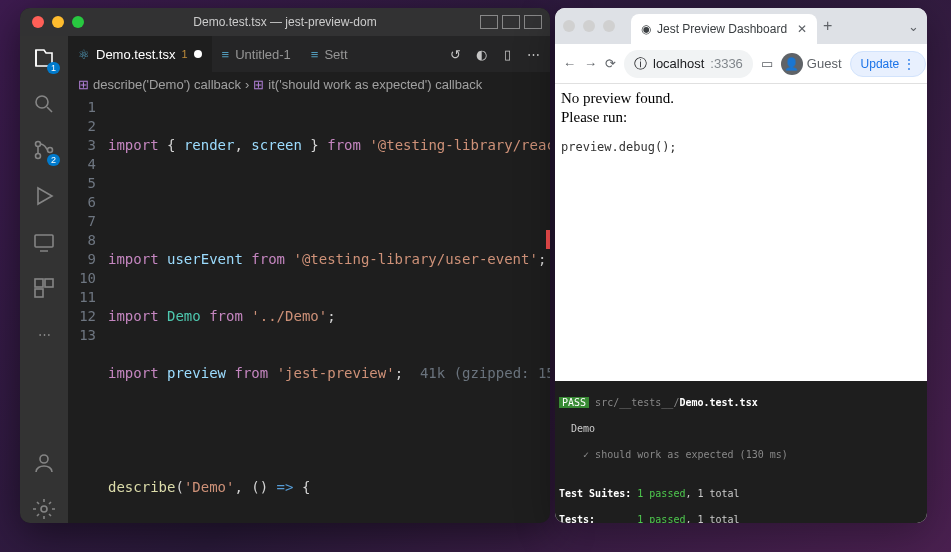 Image resolution: width=951 pixels, height=552 pixels. Describe the element at coordinates (767, 64) in the screenshot. I see `reader-icon: ▭` at that location.